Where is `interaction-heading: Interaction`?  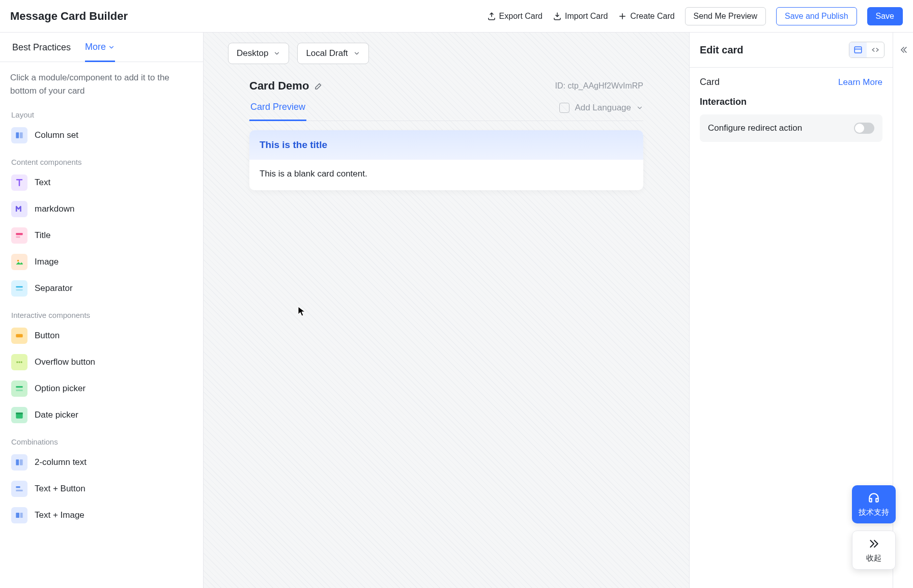 interaction-heading: Interaction is located at coordinates (791, 102).